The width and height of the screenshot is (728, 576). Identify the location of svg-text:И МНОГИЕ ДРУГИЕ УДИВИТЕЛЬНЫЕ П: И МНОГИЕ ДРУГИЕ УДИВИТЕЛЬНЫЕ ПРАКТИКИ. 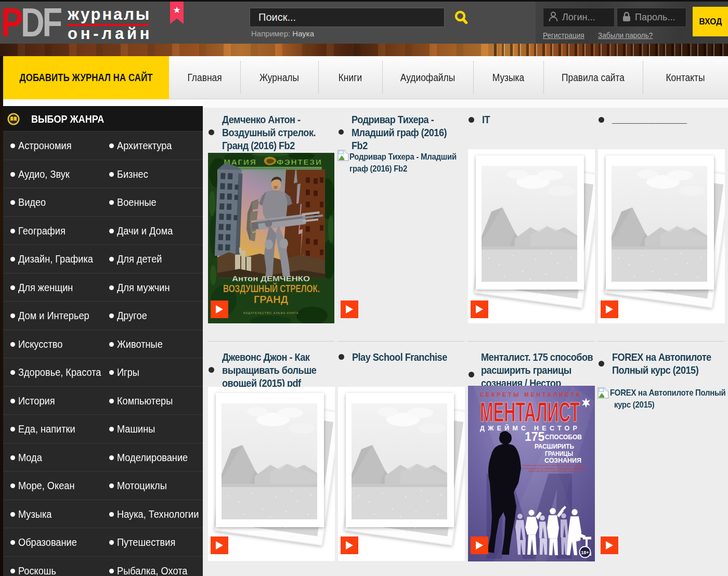
(554, 471).